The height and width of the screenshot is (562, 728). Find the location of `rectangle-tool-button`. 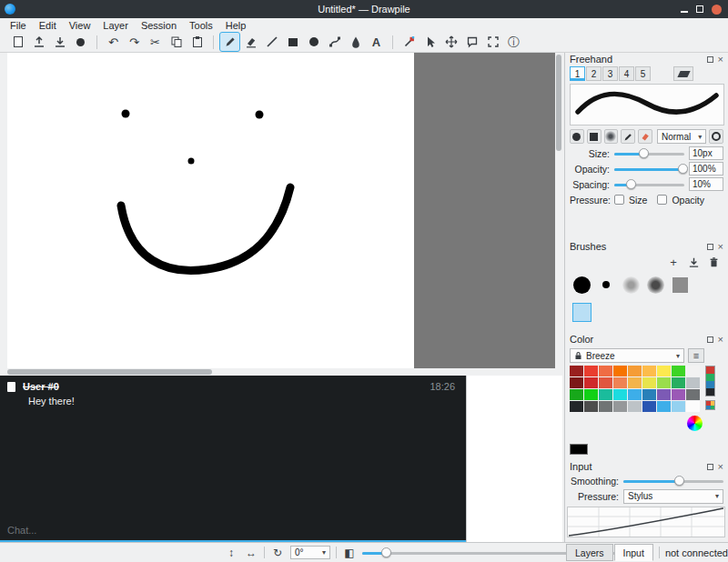

rectangle-tool-button is located at coordinates (293, 42).